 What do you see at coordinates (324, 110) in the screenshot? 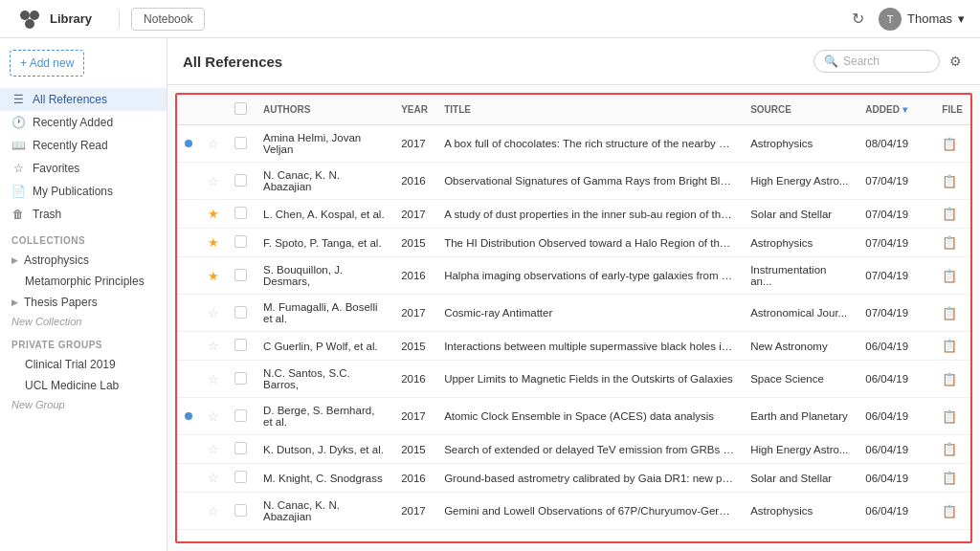
I see `col-header-authors: AUTHORS` at bounding box center [324, 110].